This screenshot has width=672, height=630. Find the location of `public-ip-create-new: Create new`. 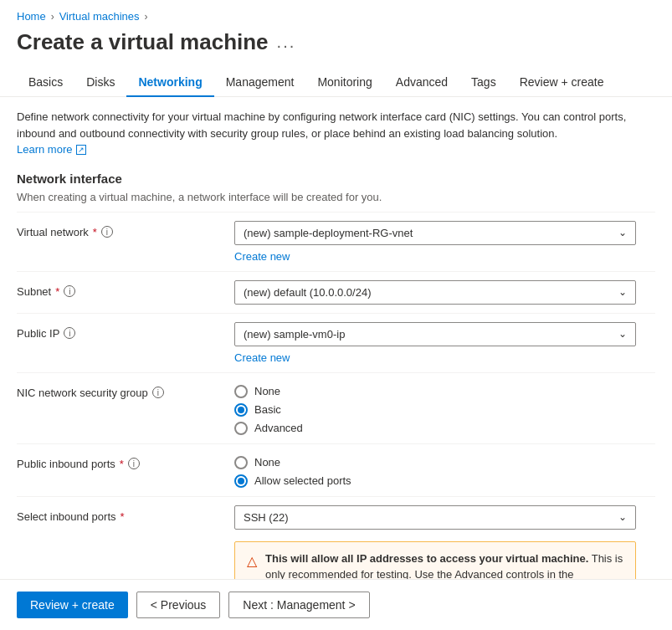

public-ip-create-new: Create new is located at coordinates (445, 358).